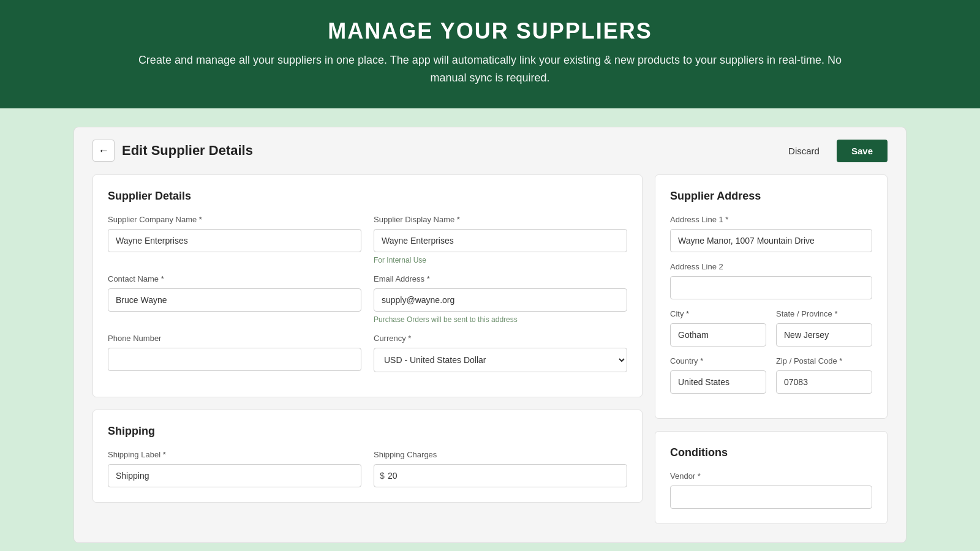 This screenshot has height=551, width=980. I want to click on currency-group: Currency * USD - United States Dollar, so click(500, 353).